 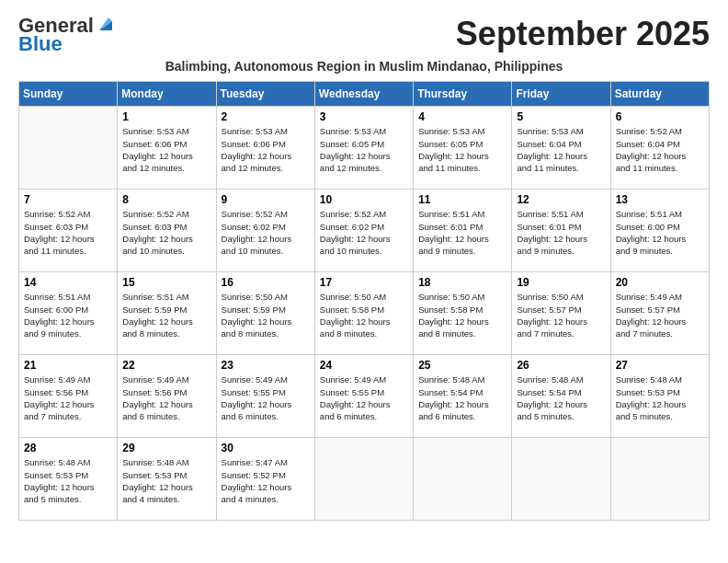 I want to click on calendar-cell: 2Sunrise: 5:53 AM Sunset: 6:06 PM Daylig…, so click(x=265, y=148).